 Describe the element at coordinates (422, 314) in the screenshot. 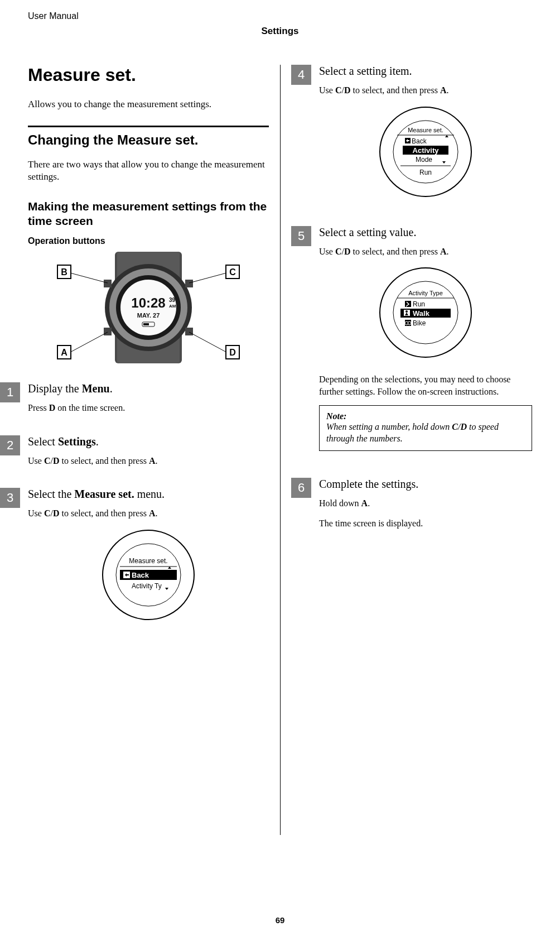

I see `svg-text: Walk` at that location.